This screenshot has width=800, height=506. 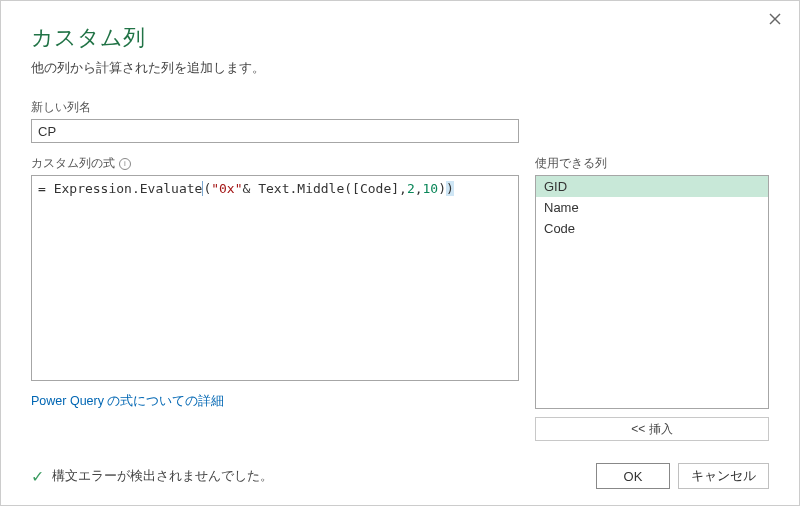 What do you see at coordinates (775, 19) in the screenshot?
I see `close-icon` at bounding box center [775, 19].